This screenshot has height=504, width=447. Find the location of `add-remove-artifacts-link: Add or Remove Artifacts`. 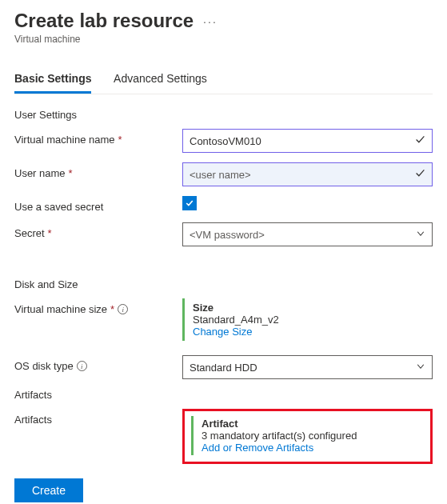

add-remove-artifacts-link: Add or Remove Artifacts is located at coordinates (313, 448).